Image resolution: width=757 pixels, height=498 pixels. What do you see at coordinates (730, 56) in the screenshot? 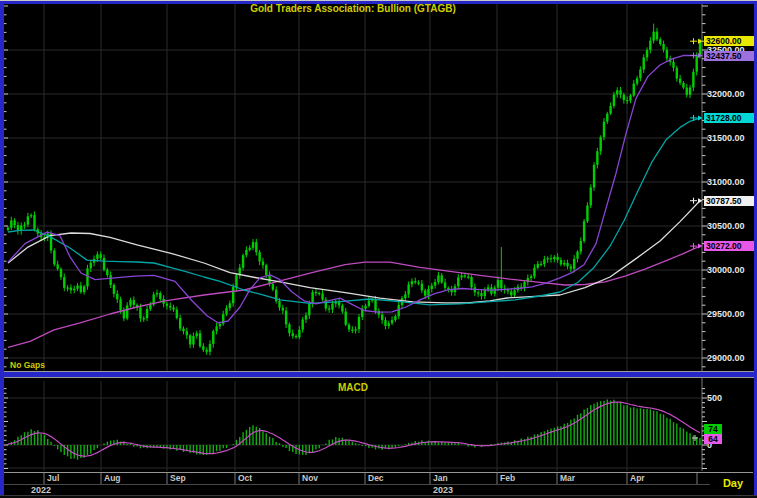
I see `price-badge-ma-fast-purple: 32437.50` at bounding box center [730, 56].